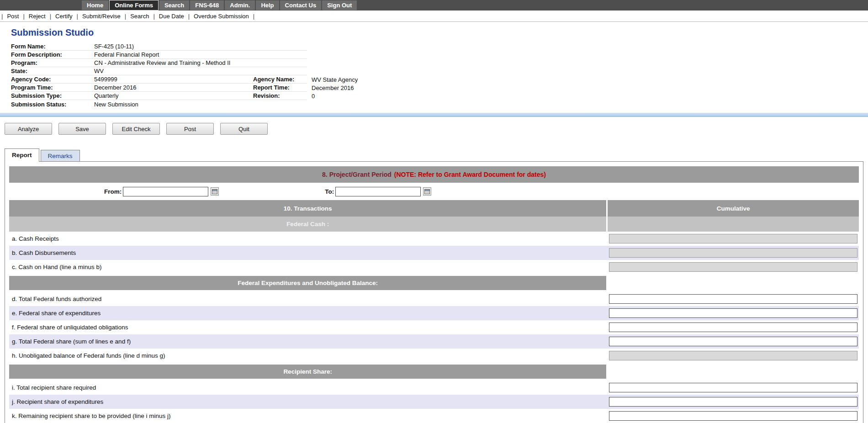 The image size is (868, 423). I want to click on table-row: d. Total Federal funds authorized, so click(434, 299).